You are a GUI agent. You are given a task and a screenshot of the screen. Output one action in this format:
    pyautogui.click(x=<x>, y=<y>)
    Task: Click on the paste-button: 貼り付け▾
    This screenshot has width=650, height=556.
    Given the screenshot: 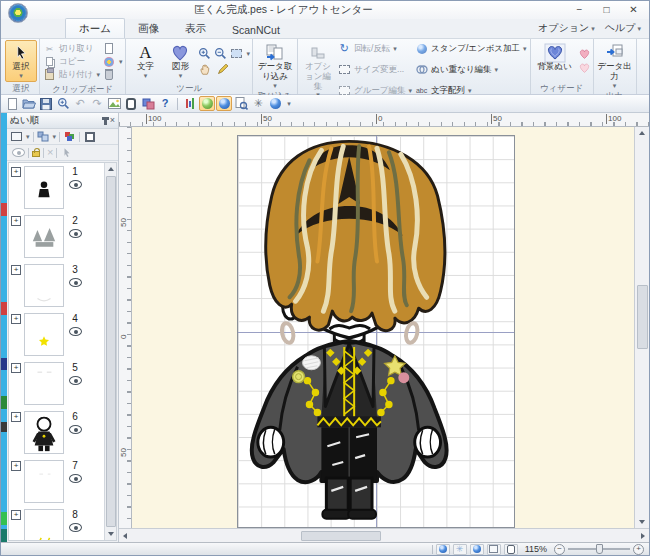 What is the action you would take?
    pyautogui.click(x=72, y=74)
    